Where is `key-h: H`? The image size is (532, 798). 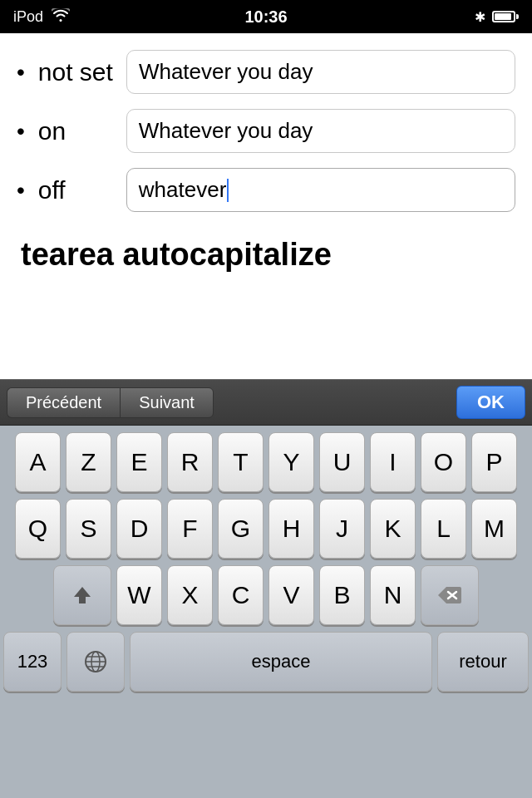 key-h: H is located at coordinates (291, 529).